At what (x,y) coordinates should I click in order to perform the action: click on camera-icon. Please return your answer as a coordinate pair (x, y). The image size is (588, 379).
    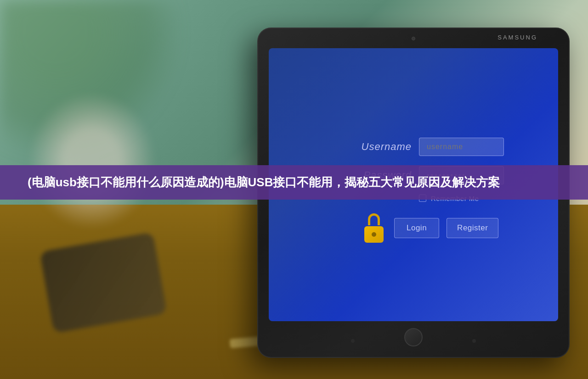
    Looking at the image, I should click on (413, 39).